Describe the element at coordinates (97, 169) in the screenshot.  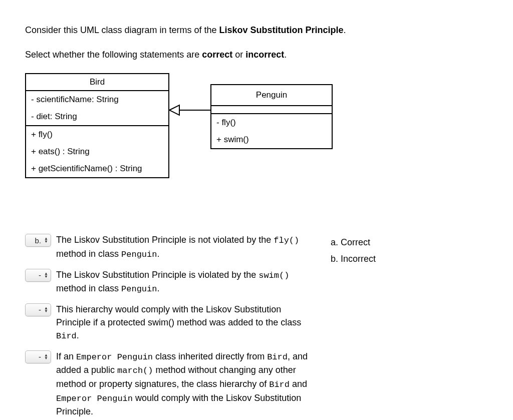
I see `uml-method: + getScientificName() : String` at that location.